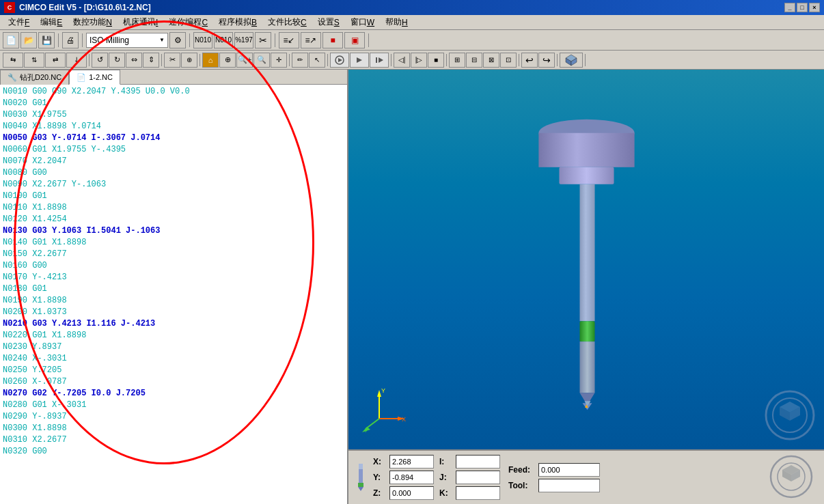 The height and width of the screenshot is (504, 824). I want to click on tab-drillhole: 🔧 钻孔D20.NC, so click(34, 77).